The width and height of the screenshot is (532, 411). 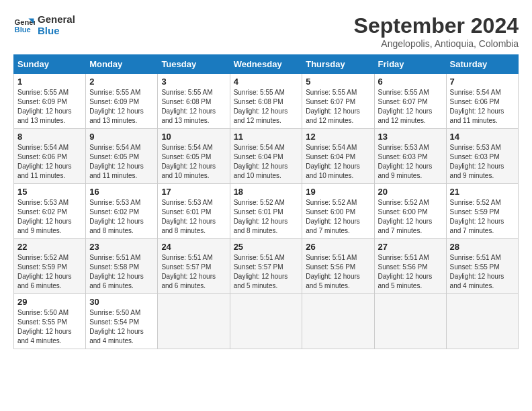 What do you see at coordinates (266, 101) in the screenshot?
I see `week-row-1: 1Sunrise: 5:55 AM Sunset: 6:09 PM Daylig…` at bounding box center [266, 101].